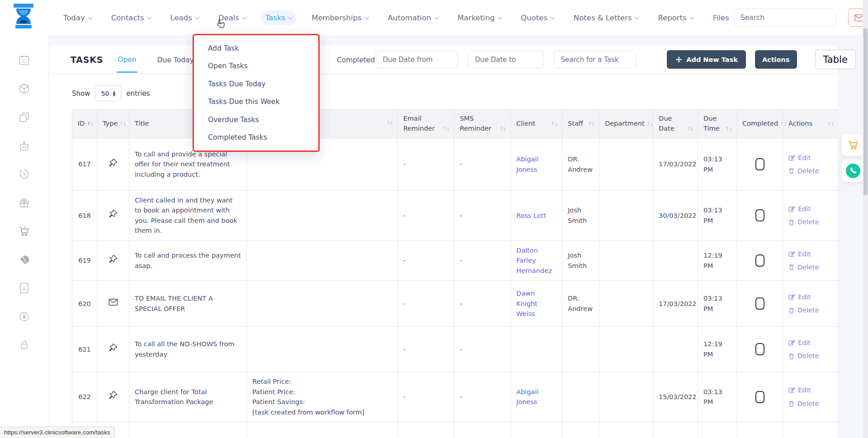 This screenshot has height=438, width=868. I want to click on col-due-date: Due Date↑↓, so click(675, 124).